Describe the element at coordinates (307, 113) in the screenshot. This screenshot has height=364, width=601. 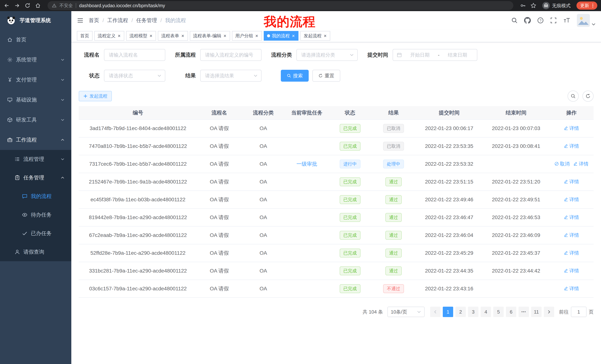
I see `column-header: 当前审批任务` at that location.